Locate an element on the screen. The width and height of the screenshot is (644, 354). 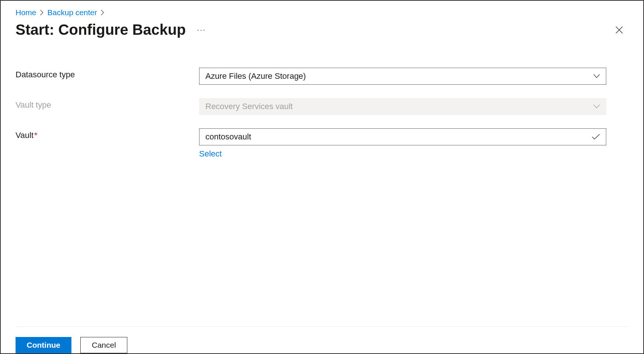
select-vault-value: contosovault is located at coordinates (228, 137).